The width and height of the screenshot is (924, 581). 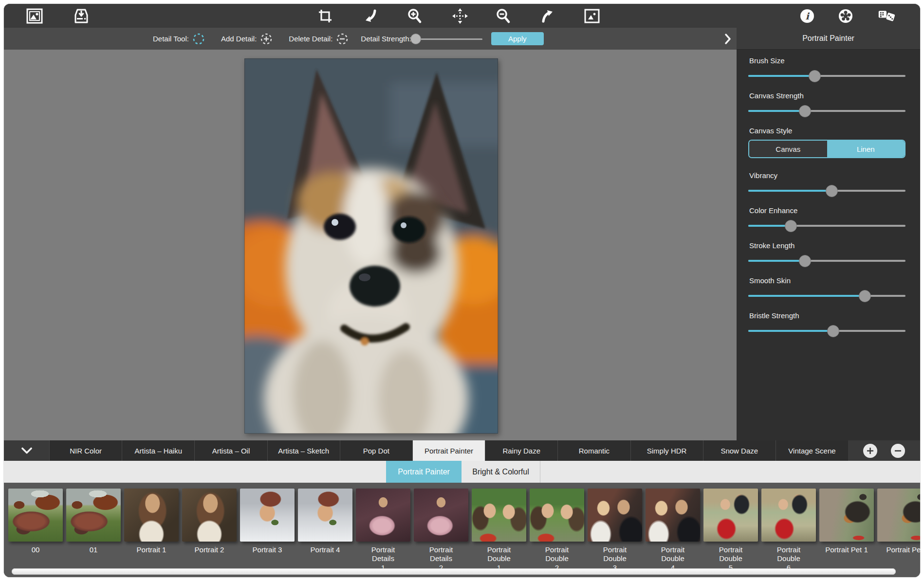 I want to click on tab-portrait-painter: Portrait Painter, so click(x=449, y=451).